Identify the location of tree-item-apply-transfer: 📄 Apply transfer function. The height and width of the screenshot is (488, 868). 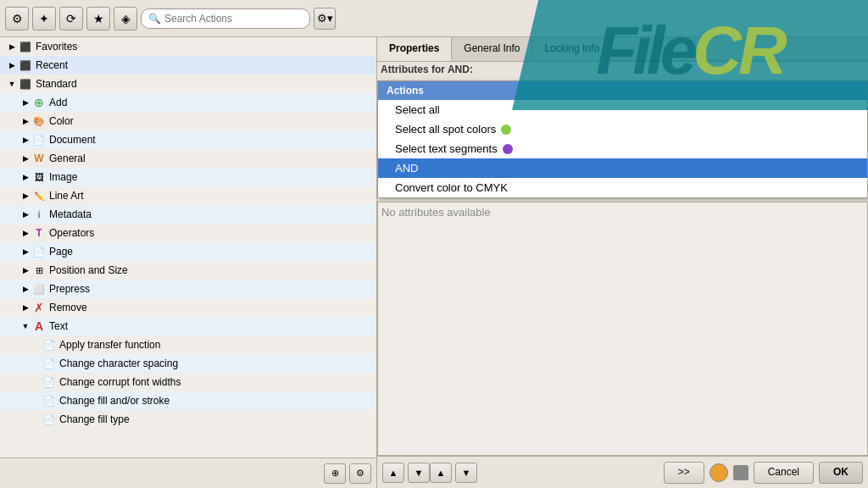
(188, 345).